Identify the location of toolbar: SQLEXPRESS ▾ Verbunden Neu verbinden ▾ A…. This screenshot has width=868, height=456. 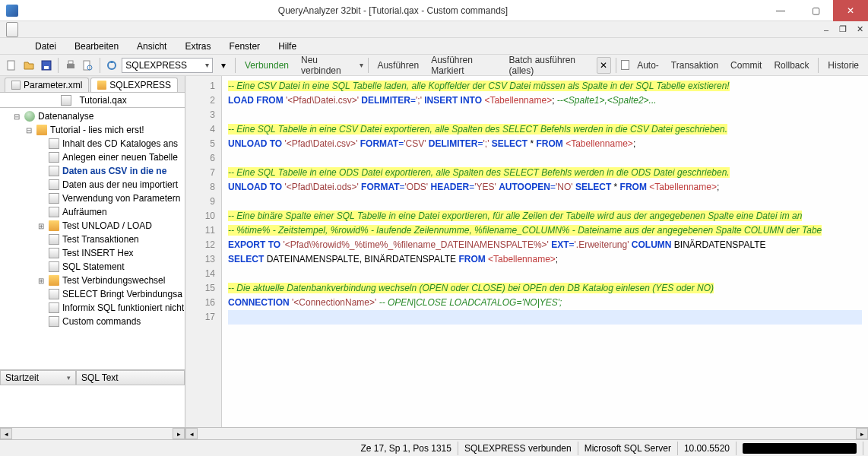
(434, 65).